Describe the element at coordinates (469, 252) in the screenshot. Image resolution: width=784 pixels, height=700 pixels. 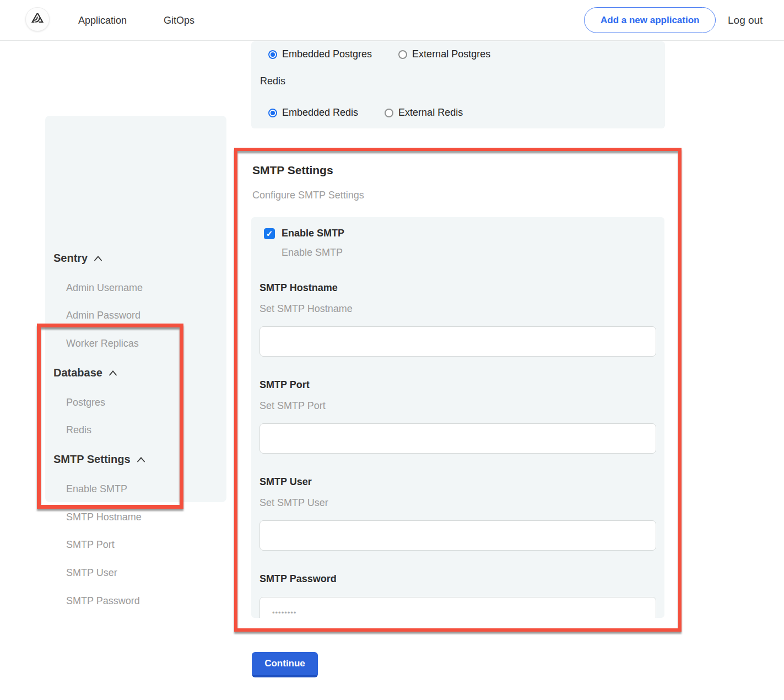
I see `enable-smtp-helper-text: Enable SMTP` at that location.